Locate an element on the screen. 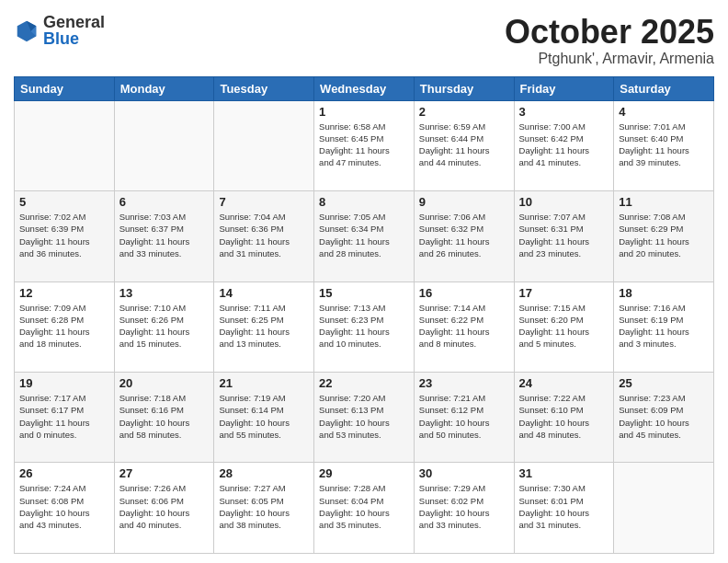 The height and width of the screenshot is (563, 728). table-row: 2Sunrise: 6:59 AM Sunset: 6:44 PM Daylig… is located at coordinates (463, 145).